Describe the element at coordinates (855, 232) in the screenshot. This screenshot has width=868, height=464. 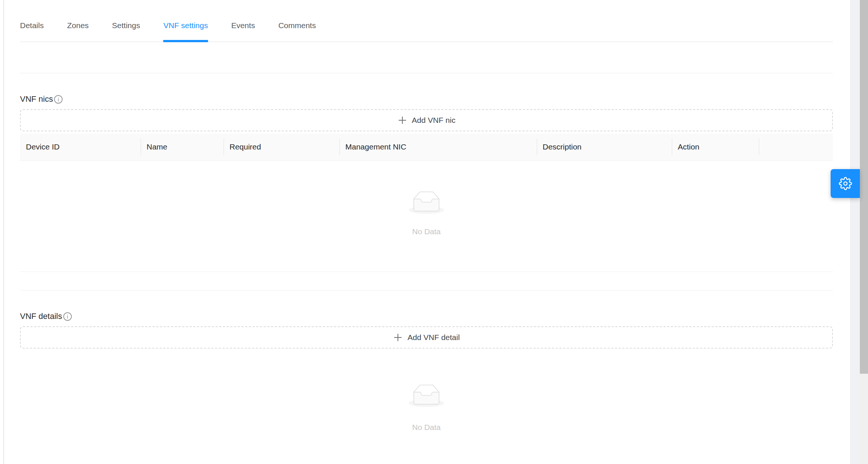
I see `page-background-strip` at that location.